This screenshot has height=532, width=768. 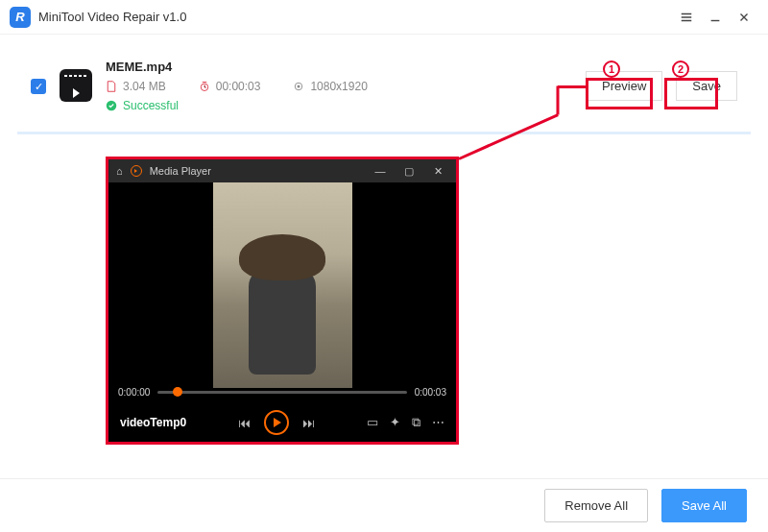 I want to click on player-seek-bar, so click(x=282, y=392).